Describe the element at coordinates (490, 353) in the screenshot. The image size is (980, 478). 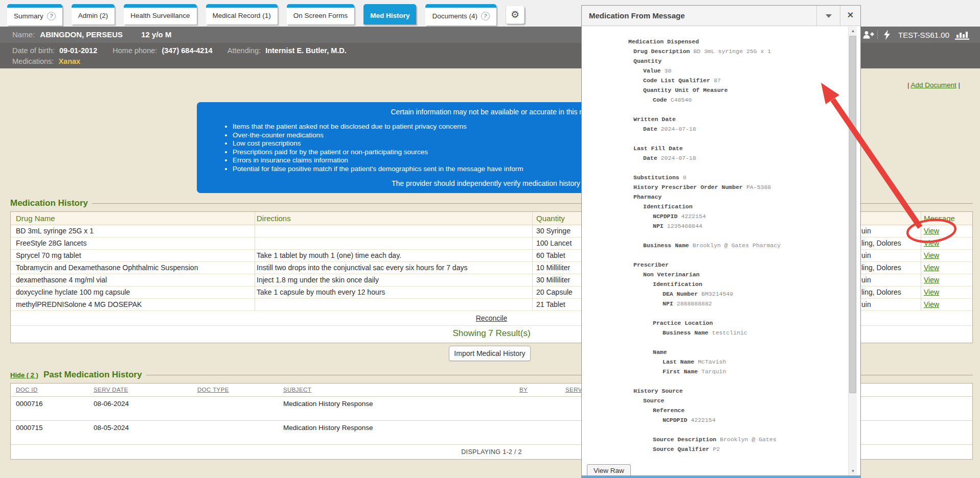
I see `import-medical-history-button: Import Medical History` at that location.